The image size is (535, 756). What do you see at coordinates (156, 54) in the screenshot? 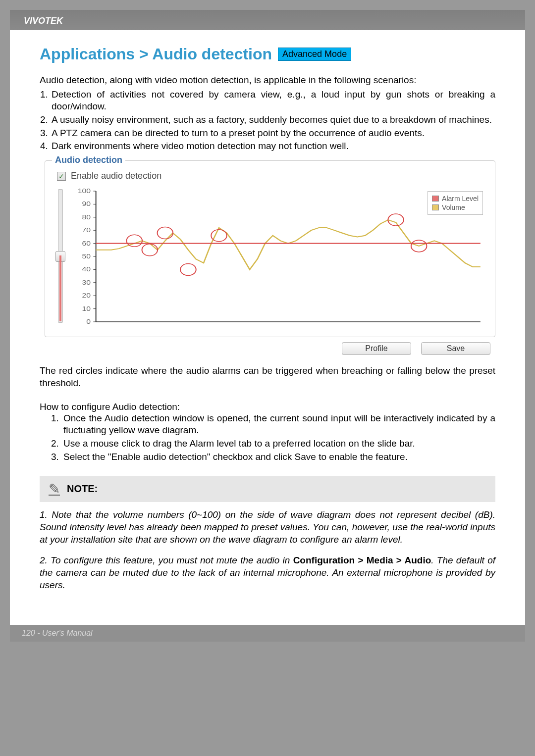
I see `page-title: Applications > Audio detection` at bounding box center [156, 54].